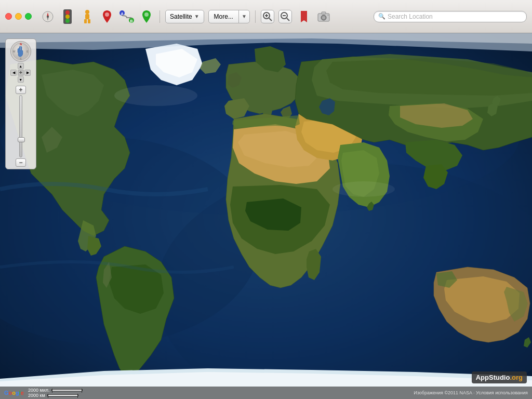 Image resolution: width=532 pixels, height=399 pixels. I want to click on window-controls, so click(19, 17).